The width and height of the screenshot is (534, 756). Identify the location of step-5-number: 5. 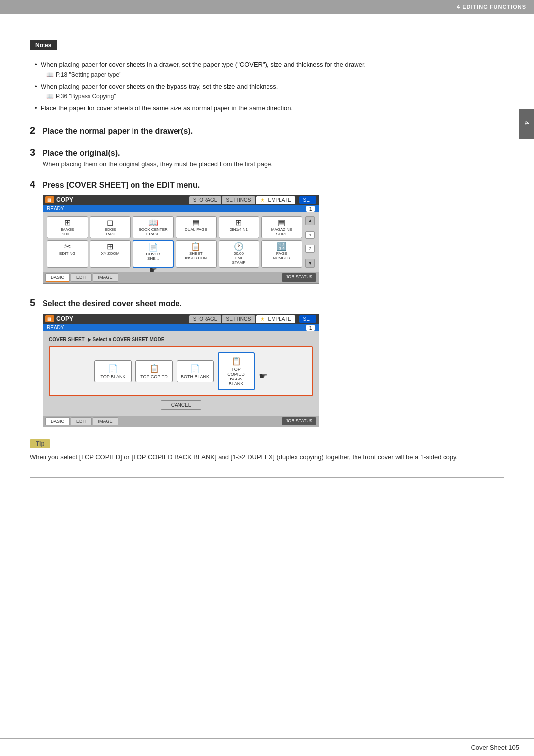
(34, 303).